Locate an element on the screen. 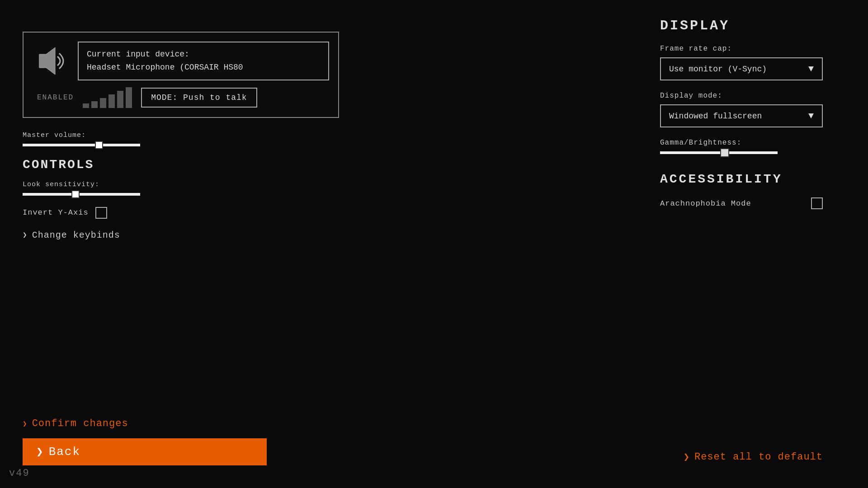 Image resolution: width=868 pixels, height=488 pixels. reset-all-link: ❯ Reset all to default is located at coordinates (753, 457).